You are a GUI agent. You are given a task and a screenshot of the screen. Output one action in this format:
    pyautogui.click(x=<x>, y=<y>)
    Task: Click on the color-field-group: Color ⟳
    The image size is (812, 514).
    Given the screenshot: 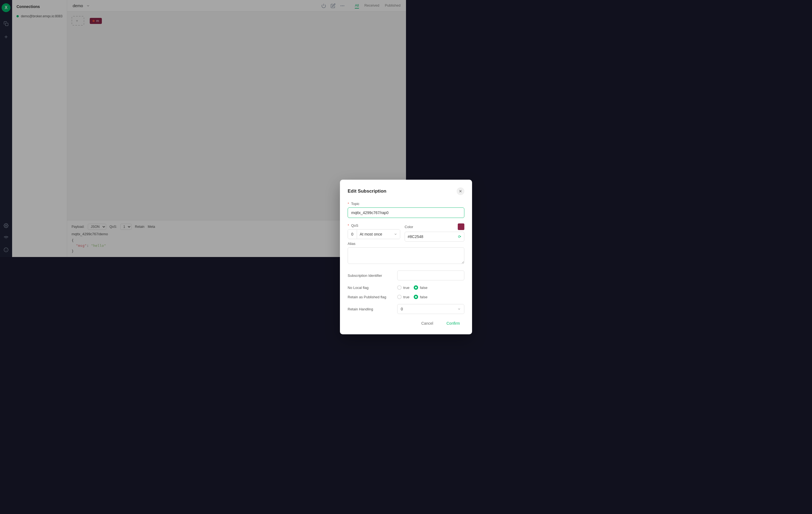 What is the action you would take?
    pyautogui.click(x=405, y=233)
    